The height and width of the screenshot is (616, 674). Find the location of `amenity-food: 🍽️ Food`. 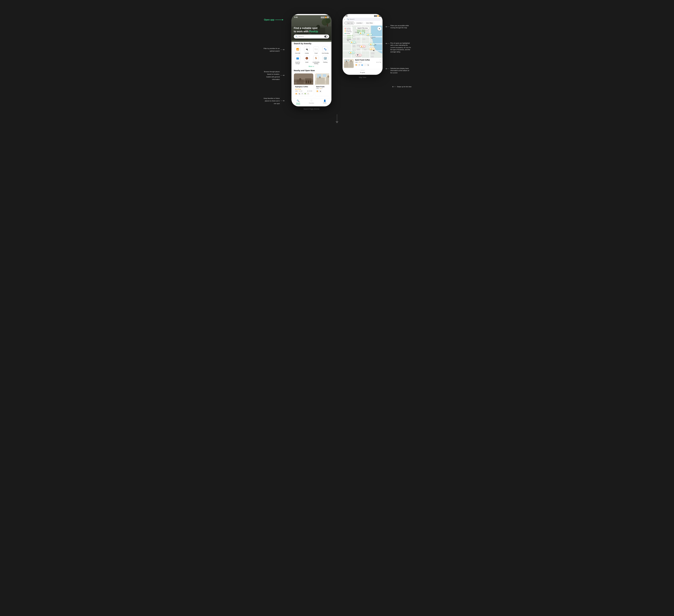

amenity-food: 🍽️ Food is located at coordinates (316, 50).